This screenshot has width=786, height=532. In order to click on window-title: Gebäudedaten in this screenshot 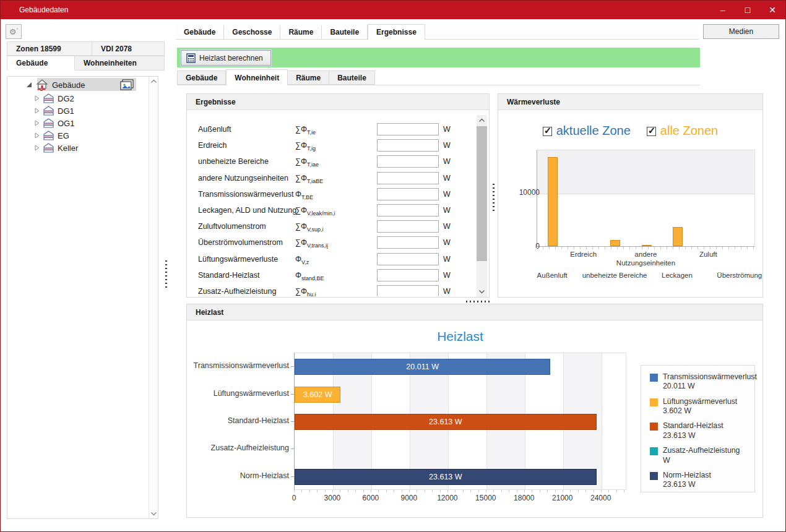, I will do `click(35, 10)`.